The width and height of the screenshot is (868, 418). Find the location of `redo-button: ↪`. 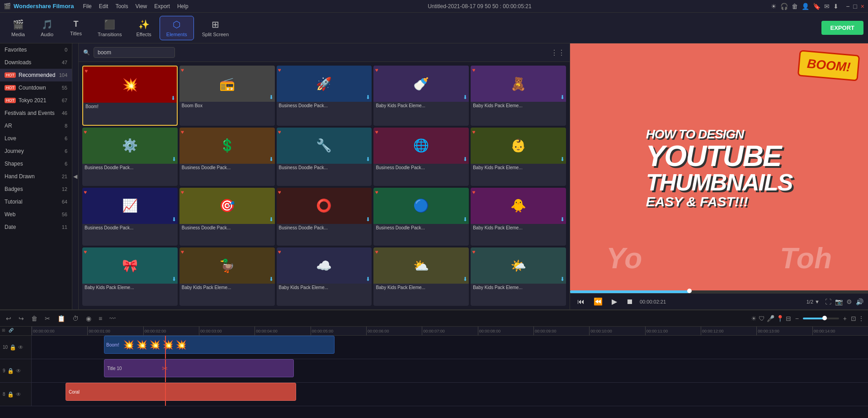

redo-button: ↪ is located at coordinates (21, 318).